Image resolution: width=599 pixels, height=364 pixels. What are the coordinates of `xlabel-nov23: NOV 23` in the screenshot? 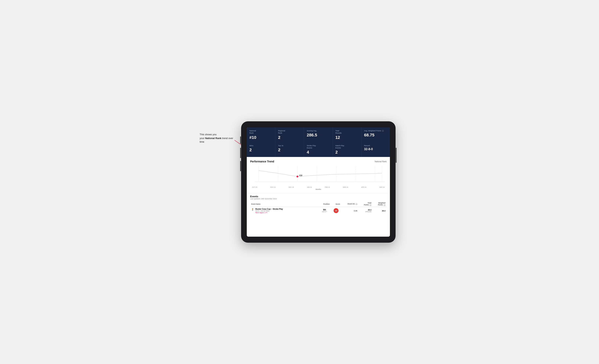 It's located at (273, 187).